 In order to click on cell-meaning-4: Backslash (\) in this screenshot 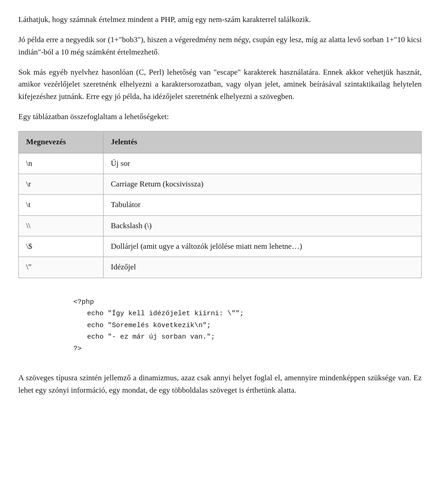, I will do `click(262, 225)`.